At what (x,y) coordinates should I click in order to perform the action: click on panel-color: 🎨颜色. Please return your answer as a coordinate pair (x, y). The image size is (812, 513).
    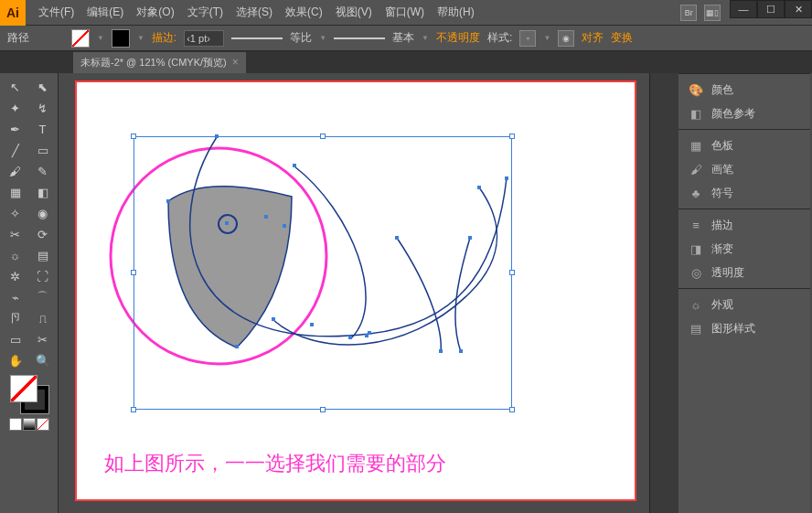
    Looking at the image, I should click on (744, 90).